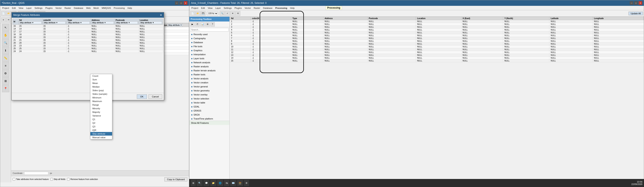  Describe the element at coordinates (227, 183) in the screenshot. I see `taskbar-store: 🛍` at that location.